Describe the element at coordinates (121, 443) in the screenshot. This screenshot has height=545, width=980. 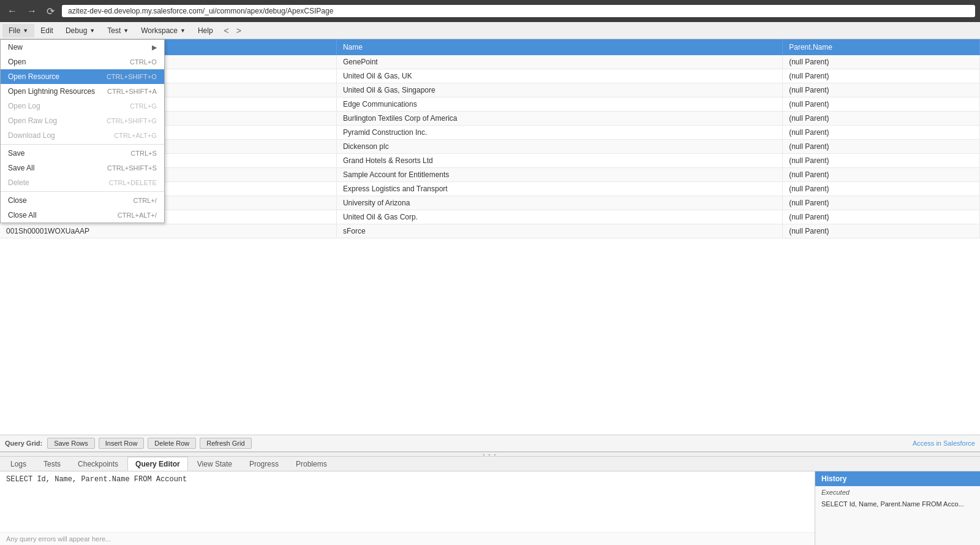
I see `qg-button-insert-row: Insert Row` at that location.